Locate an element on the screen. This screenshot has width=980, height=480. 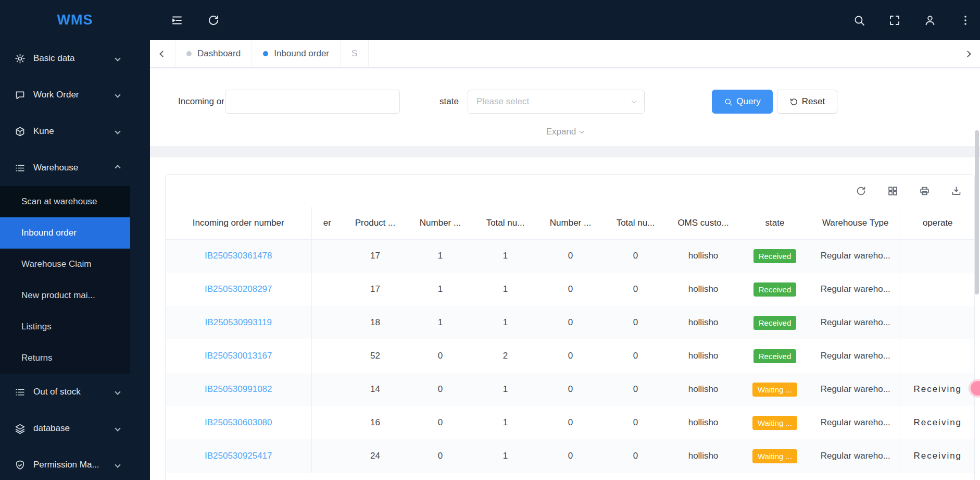
tabs-scroll-right-button is located at coordinates (968, 54).